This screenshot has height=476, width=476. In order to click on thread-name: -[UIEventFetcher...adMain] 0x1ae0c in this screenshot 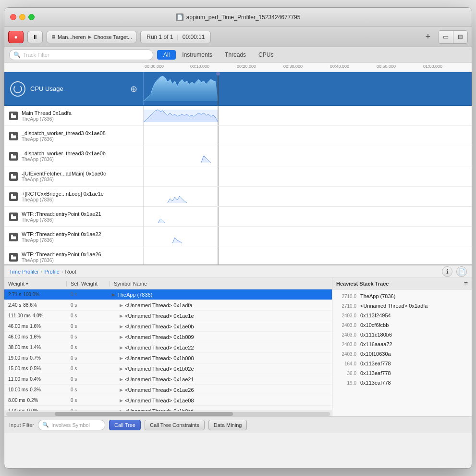, I will do `click(63, 174)`.